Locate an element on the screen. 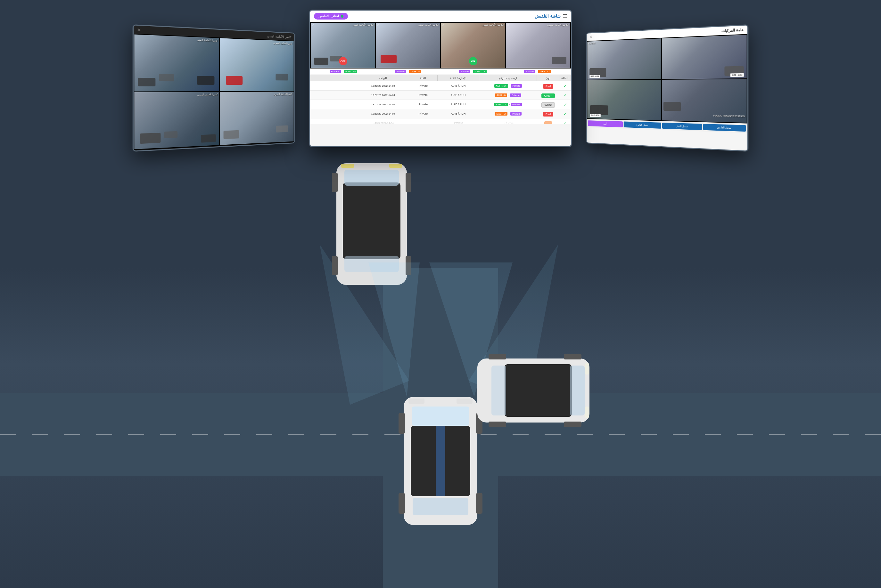 The height and width of the screenshot is (588, 881). plate-cell-4: DXB - O - Private is located at coordinates (537, 71).